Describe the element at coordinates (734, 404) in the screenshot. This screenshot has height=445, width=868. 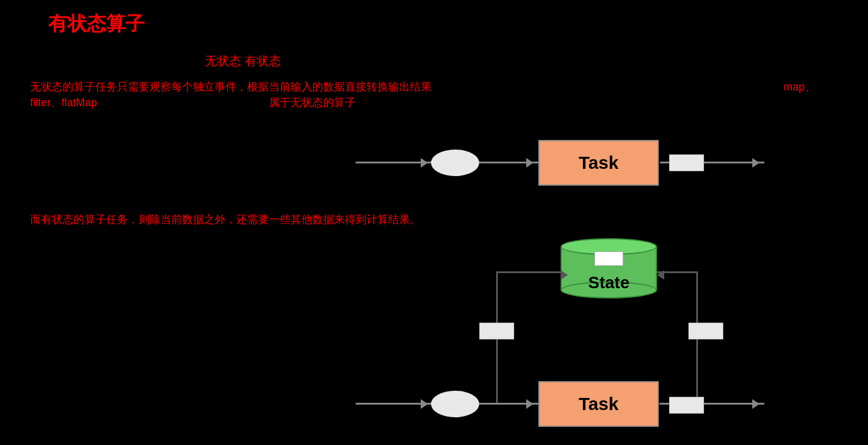
I see `stateful-output-continue-arrow` at that location.